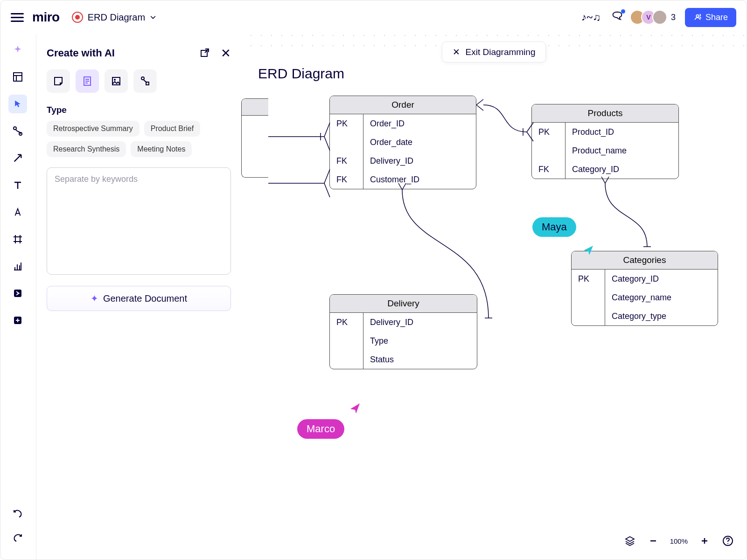 This screenshot has width=747, height=560. I want to click on type-chips: Retrospective Summary Product Brief Rese…, so click(139, 139).